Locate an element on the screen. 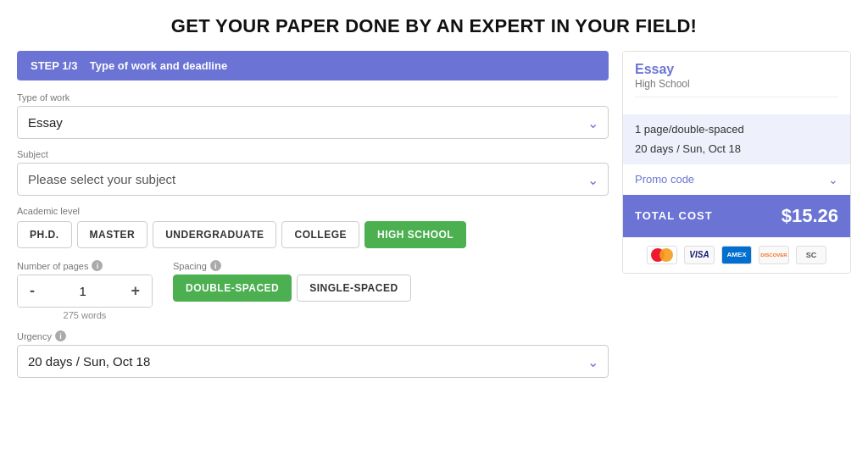  visa-icon: VISA is located at coordinates (699, 255).